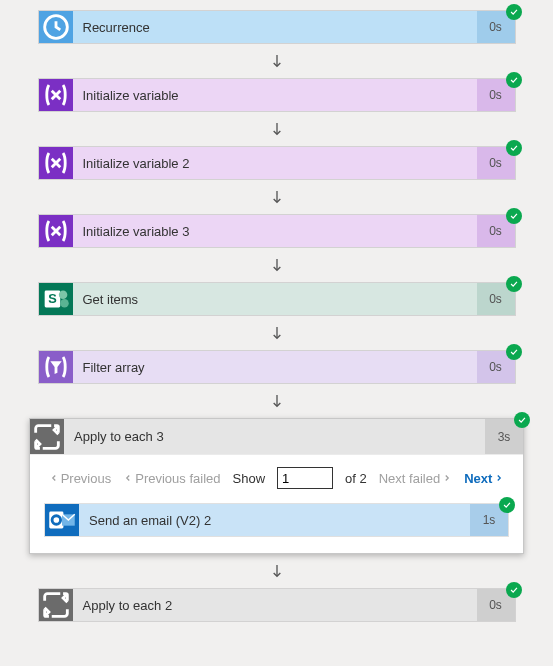  Describe the element at coordinates (276, 479) in the screenshot. I see `loop-pager: Previous Previous failed Show of 2 Next …` at that location.